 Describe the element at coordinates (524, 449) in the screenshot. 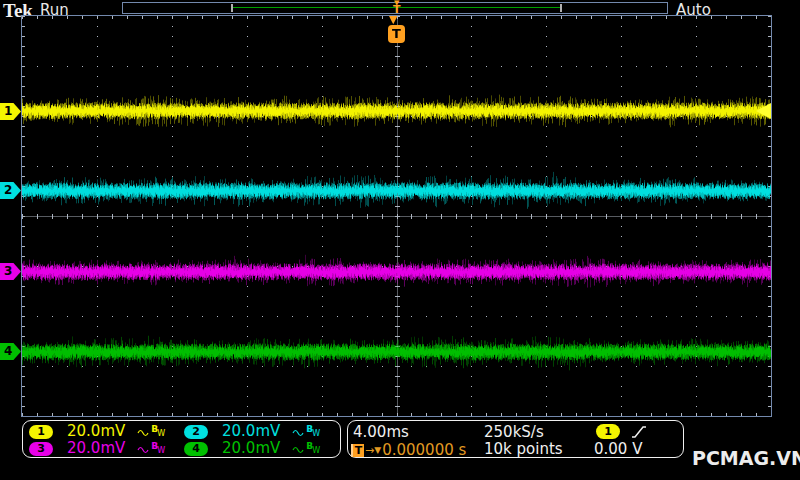

I see `record-length: 10k points` at that location.